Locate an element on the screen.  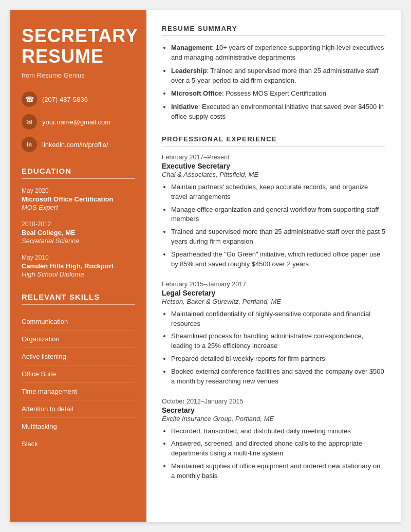
job-title-2: Secretary is located at coordinates (273, 410).